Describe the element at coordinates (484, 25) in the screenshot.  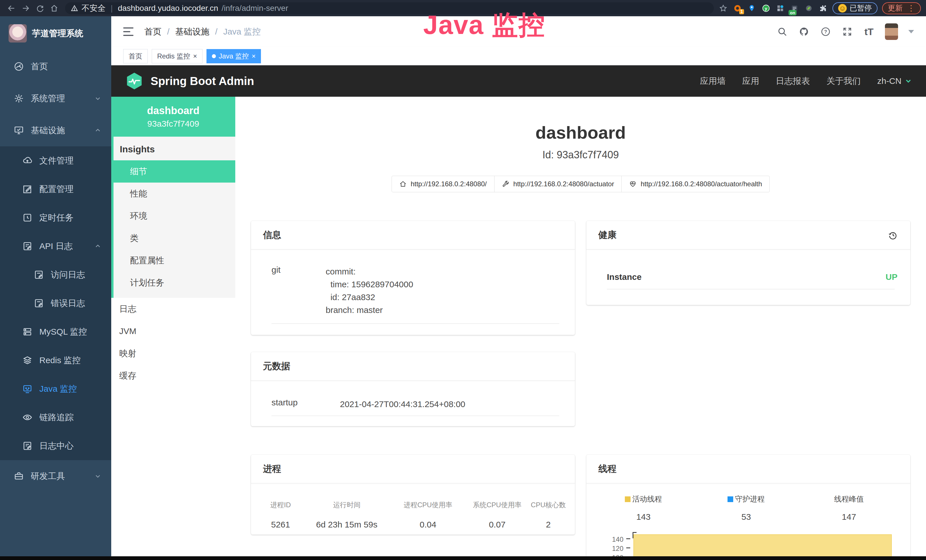
I see `java-monitor-annotation: Java 监控` at that location.